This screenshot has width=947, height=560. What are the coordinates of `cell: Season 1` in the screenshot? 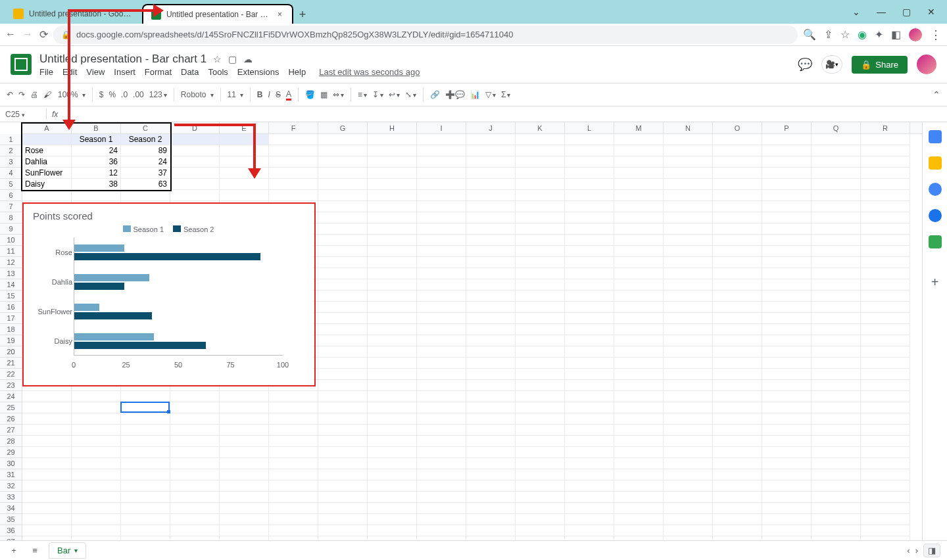 It's located at (96, 139).